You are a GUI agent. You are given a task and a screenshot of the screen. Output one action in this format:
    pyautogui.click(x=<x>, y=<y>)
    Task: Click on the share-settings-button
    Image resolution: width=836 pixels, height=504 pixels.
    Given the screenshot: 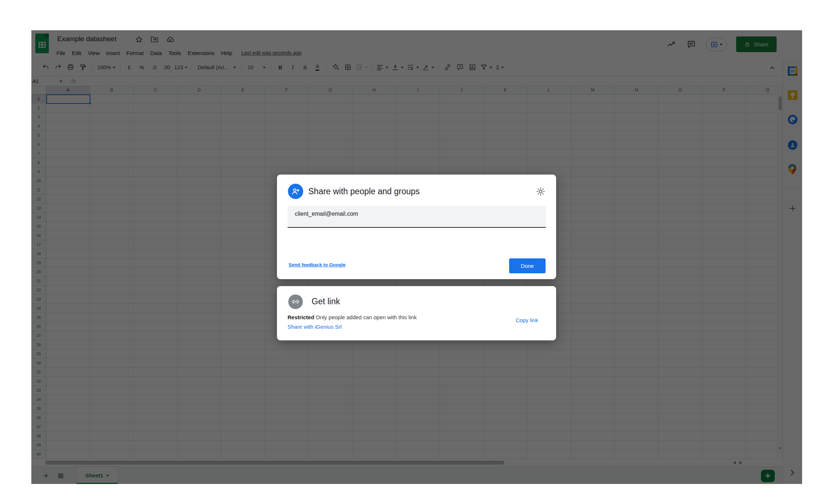 What is the action you would take?
    pyautogui.click(x=540, y=191)
    